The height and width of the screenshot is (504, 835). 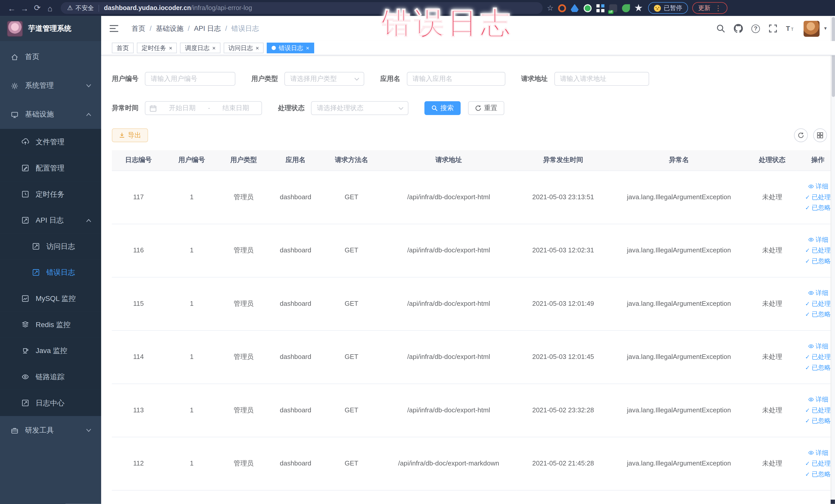 I want to click on request-url-input, so click(x=602, y=79).